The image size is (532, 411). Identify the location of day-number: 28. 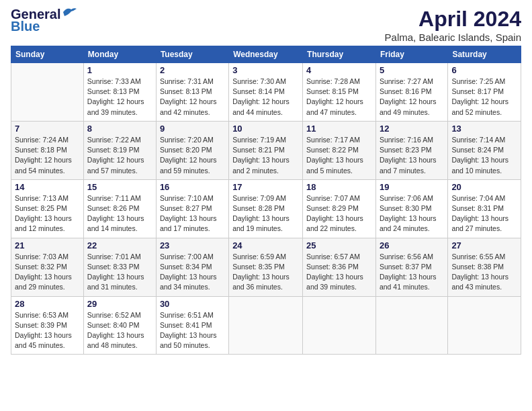
(47, 304).